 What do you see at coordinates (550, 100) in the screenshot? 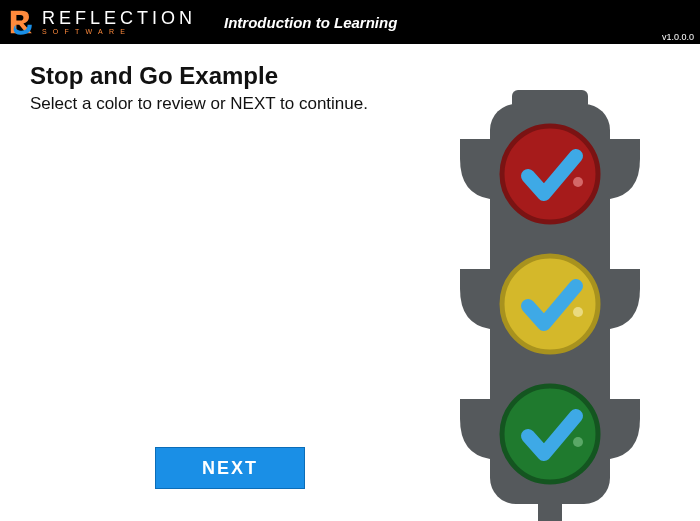
I see `traffic-light-cap` at bounding box center [550, 100].